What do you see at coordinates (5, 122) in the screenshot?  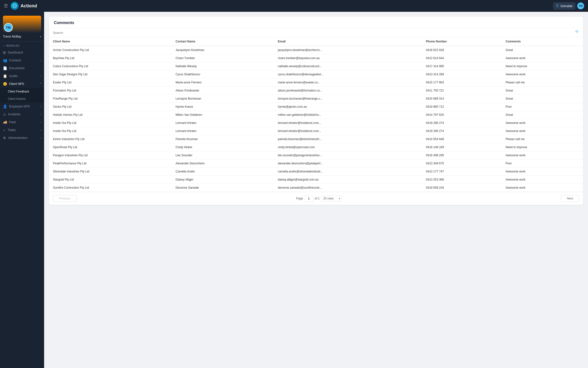 I see `fleet-icon: 🚚` at bounding box center [5, 122].